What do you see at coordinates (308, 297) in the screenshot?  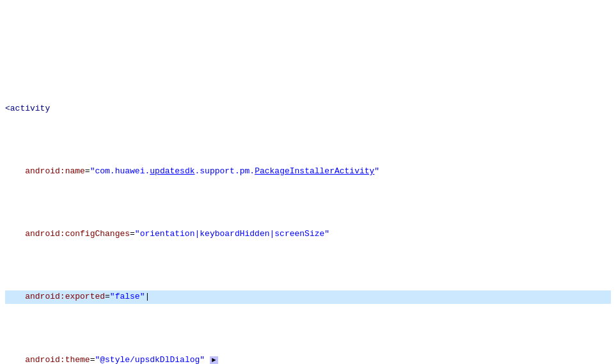 I see `code-line-5: android:exported="false"|` at bounding box center [308, 297].